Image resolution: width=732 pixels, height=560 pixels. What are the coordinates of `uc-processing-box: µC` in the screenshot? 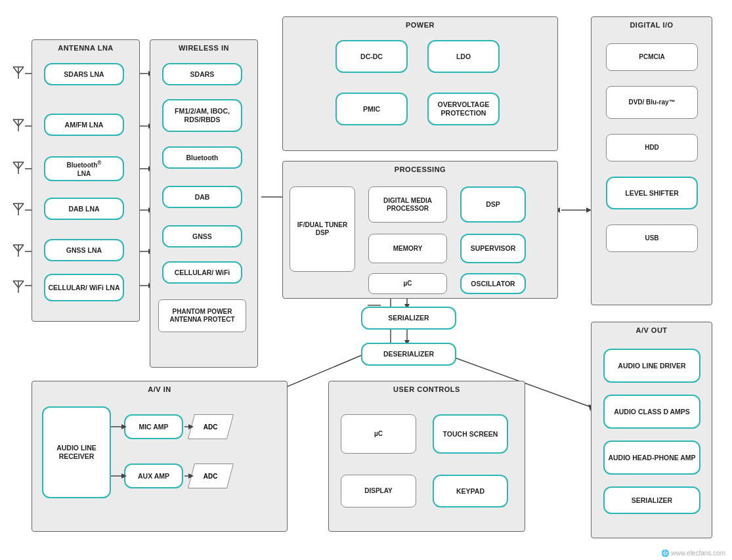 It's located at (408, 284).